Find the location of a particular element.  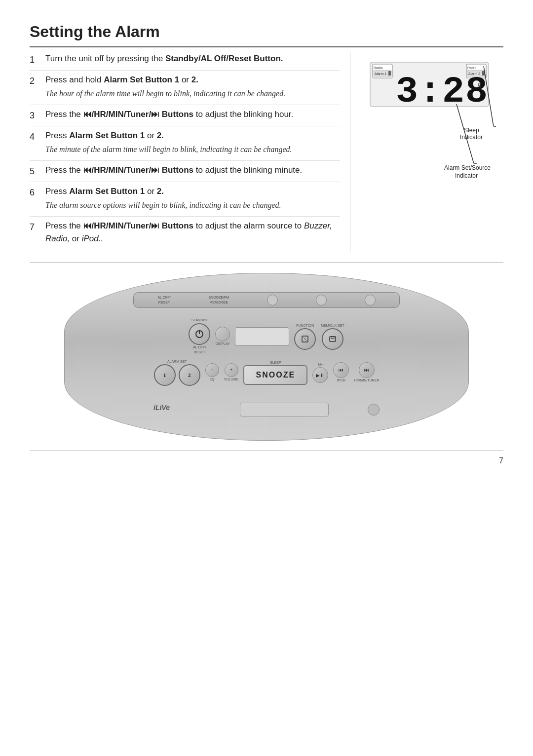

snooze-button: SNOOZE is located at coordinates (275, 375).